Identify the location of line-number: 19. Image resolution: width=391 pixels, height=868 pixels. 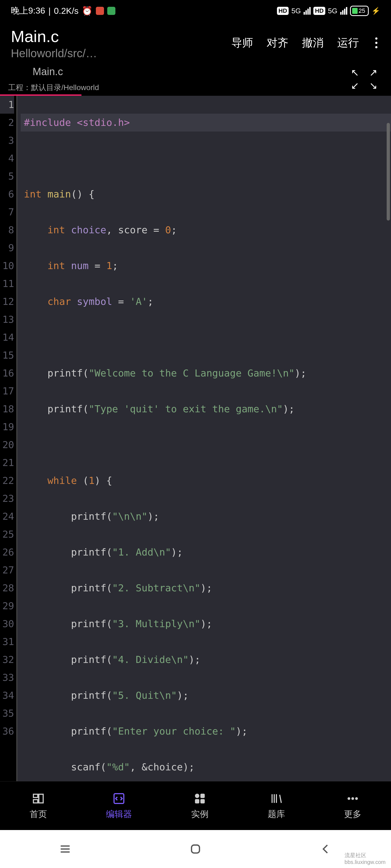
(7, 427).